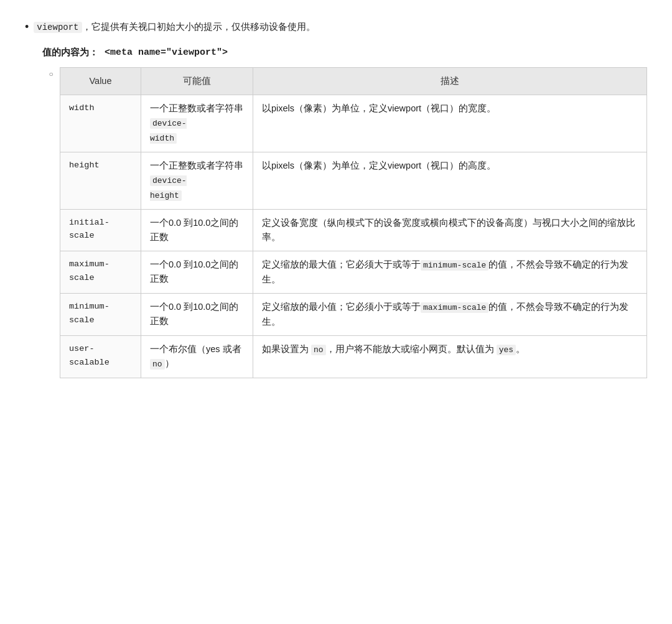  I want to click on cell-possible-height: 一个正整数或者字符串 device-height, so click(197, 180).